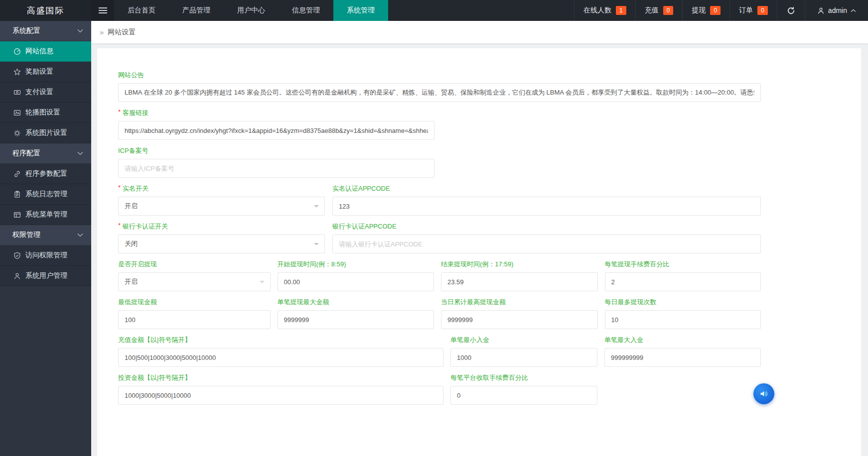 Image resolution: width=868 pixels, height=456 pixels. Describe the element at coordinates (142, 10) in the screenshot. I see `nav-item-home: 后台首页` at that location.